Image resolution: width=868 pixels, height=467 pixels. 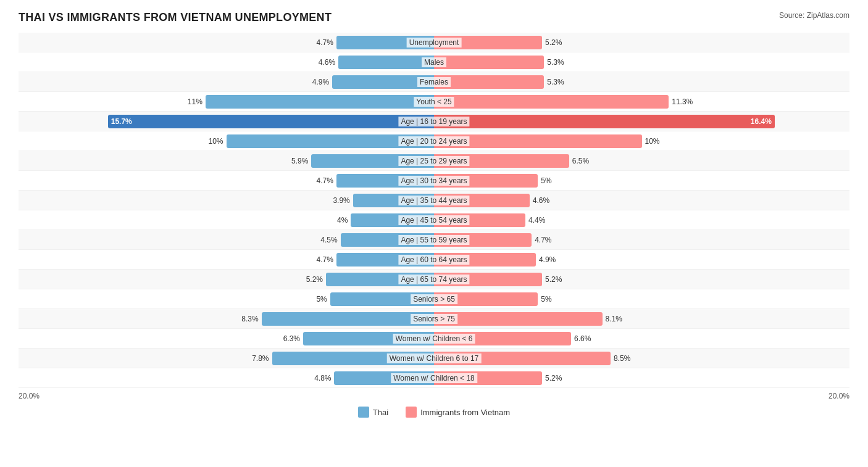 I want to click on bar-row-inner: 5.2%5.2%Age | 65 to 74 years, so click(x=434, y=279).